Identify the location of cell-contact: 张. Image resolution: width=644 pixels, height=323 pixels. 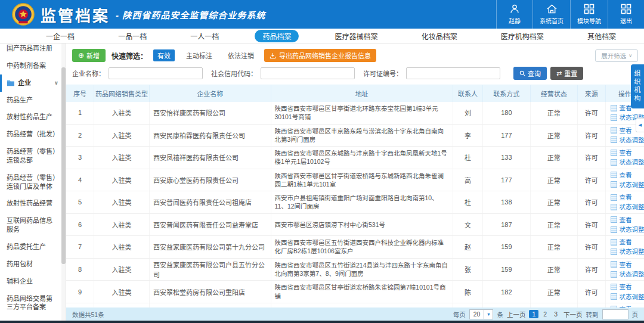
(467, 269).